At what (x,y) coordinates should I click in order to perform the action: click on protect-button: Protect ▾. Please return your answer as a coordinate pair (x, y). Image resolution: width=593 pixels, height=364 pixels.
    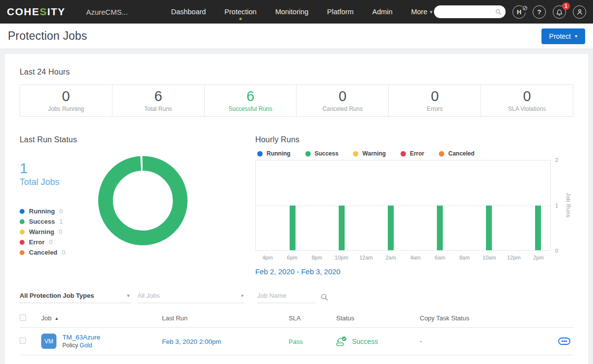
    Looking at the image, I should click on (564, 36).